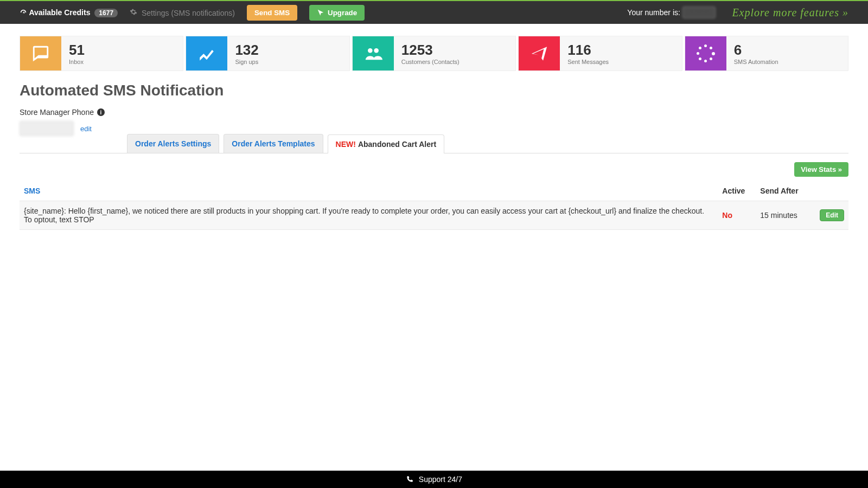 This screenshot has height=488, width=868. I want to click on tab-abandoned-cart-alert: NEW!Abandoned Cart Alert, so click(386, 144).